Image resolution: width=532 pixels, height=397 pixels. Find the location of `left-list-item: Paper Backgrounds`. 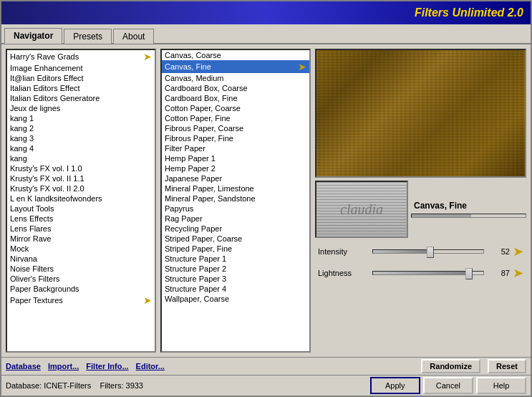

left-list-item: Paper Backgrounds is located at coordinates (81, 289).